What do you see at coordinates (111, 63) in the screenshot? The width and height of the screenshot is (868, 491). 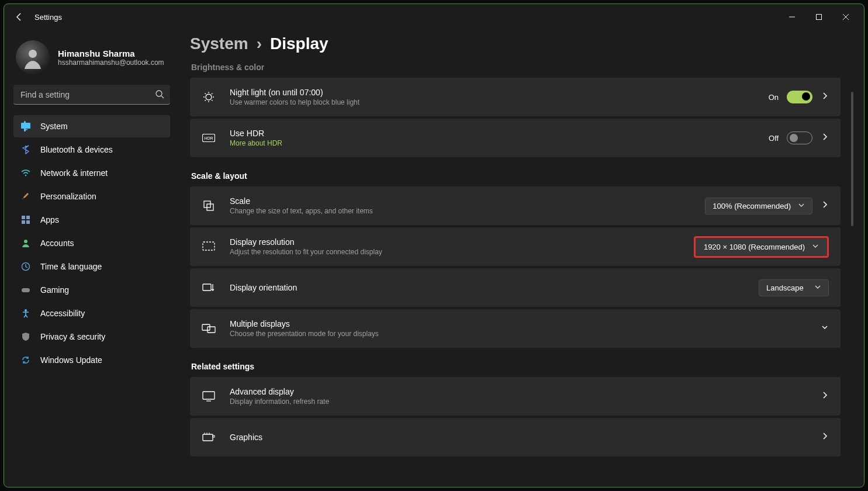 I see `profile-email: hssharmahimanshu@outlook.com` at bounding box center [111, 63].